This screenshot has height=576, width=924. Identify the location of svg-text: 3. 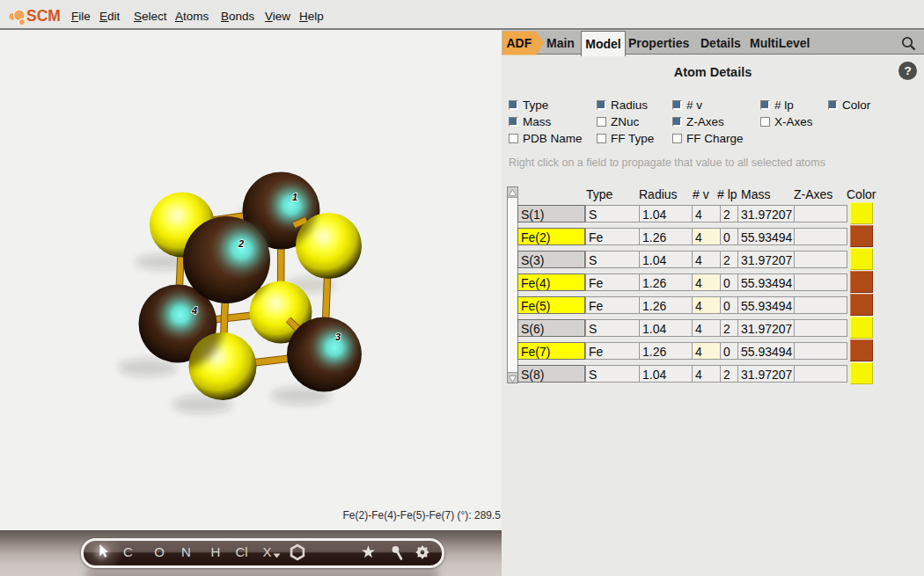
(338, 337).